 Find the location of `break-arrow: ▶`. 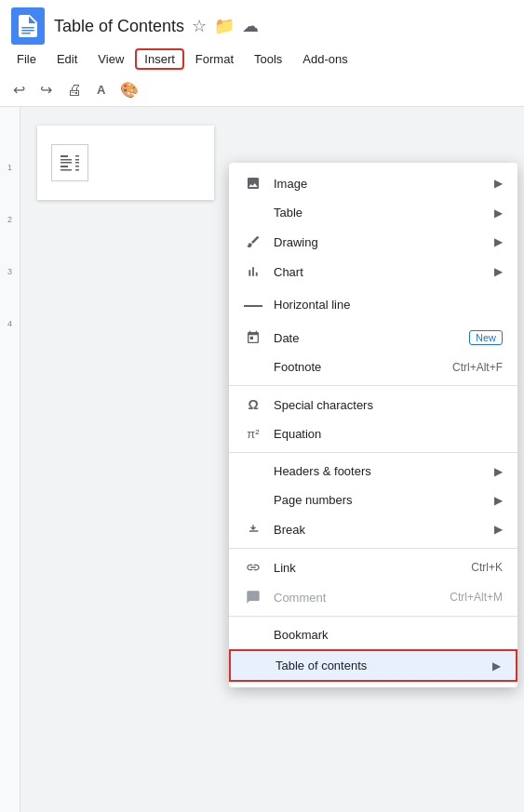

break-arrow: ▶ is located at coordinates (499, 529).